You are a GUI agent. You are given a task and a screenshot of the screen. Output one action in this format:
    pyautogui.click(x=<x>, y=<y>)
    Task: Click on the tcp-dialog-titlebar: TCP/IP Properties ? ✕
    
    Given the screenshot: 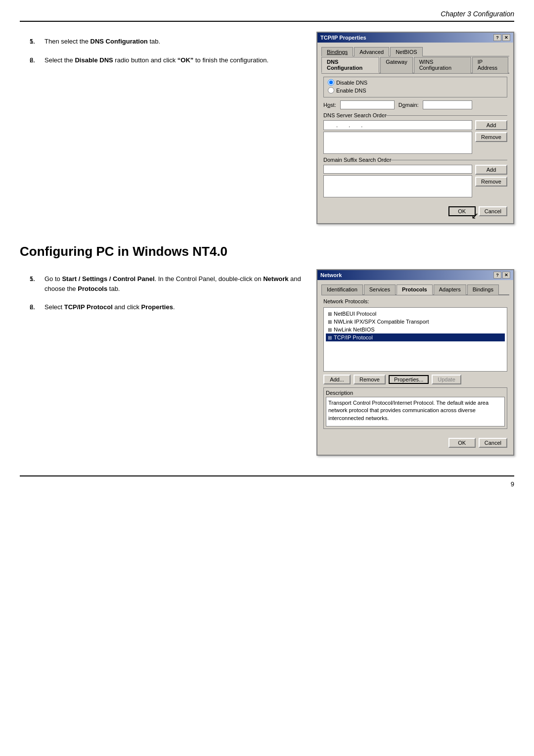 What is the action you would take?
    pyautogui.click(x=415, y=38)
    